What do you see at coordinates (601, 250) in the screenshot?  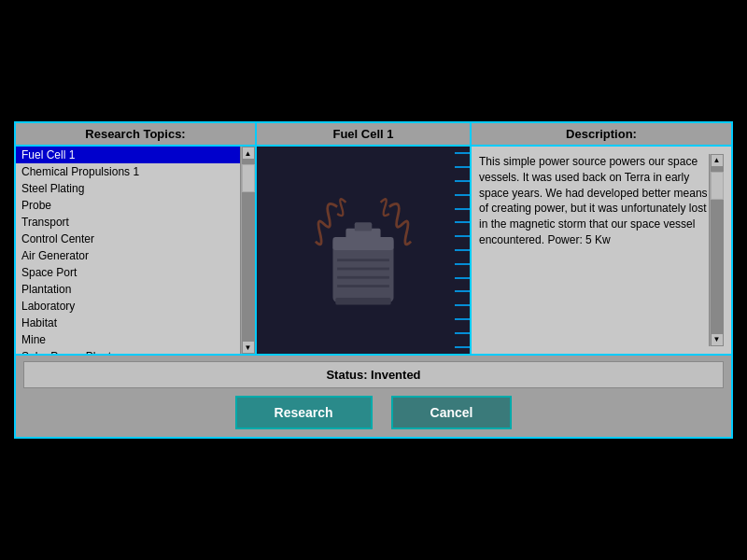 I see `description-area: This simple power source powers our spac…` at bounding box center [601, 250].